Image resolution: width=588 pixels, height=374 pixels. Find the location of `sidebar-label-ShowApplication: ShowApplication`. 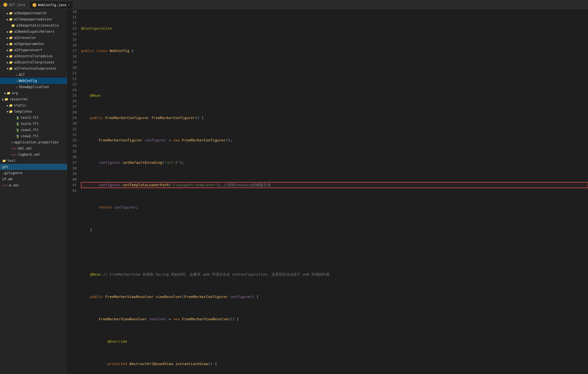

sidebar-label-ShowApplication: ShowApplication is located at coordinates (34, 87).